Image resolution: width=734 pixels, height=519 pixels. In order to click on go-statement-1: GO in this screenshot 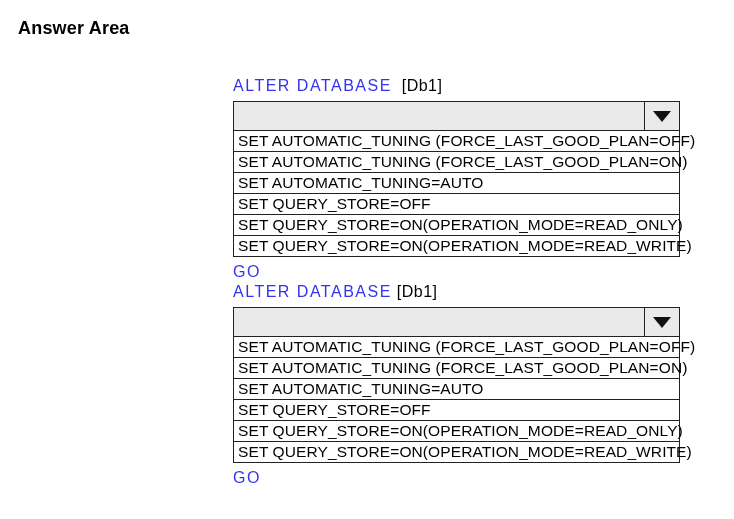, I will do `click(474, 272)`.